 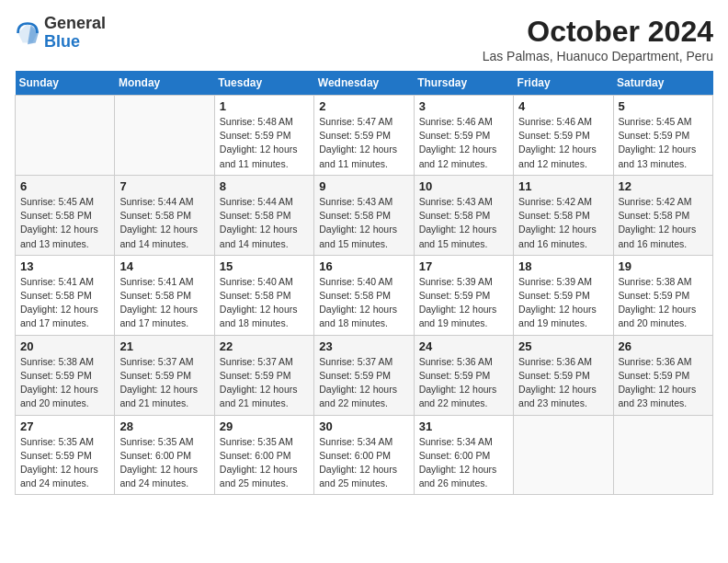 I want to click on dow-header: Sunday, so click(x=65, y=83).